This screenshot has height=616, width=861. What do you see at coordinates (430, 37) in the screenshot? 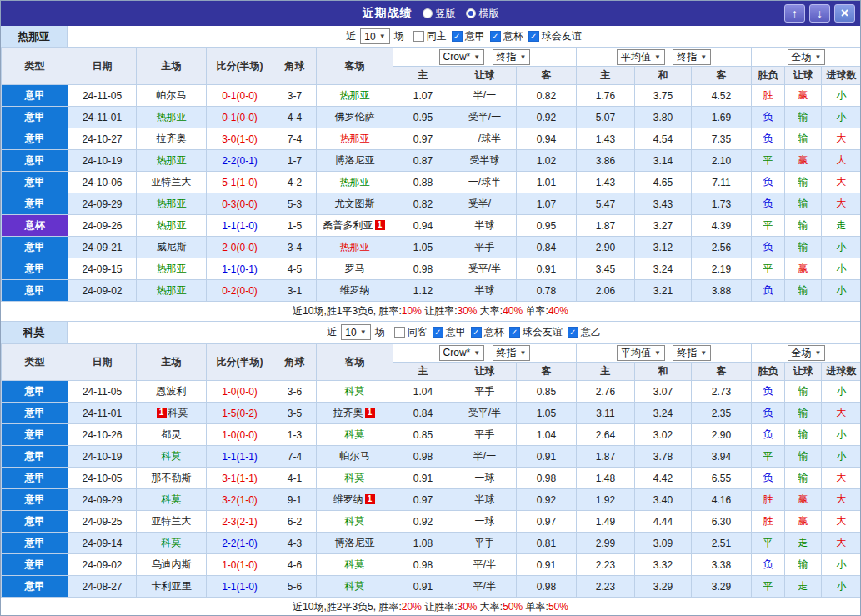
I see `filter-checkbox-同主: 同主` at bounding box center [430, 37].